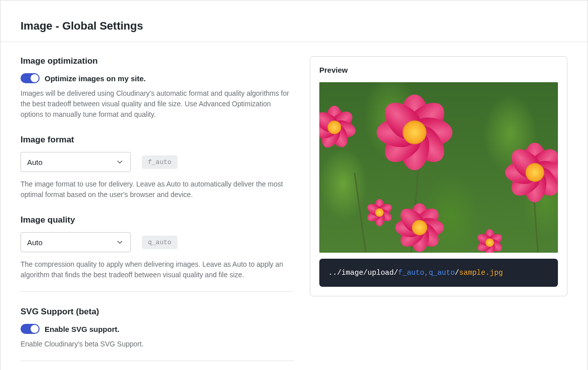  What do you see at coordinates (439, 70) in the screenshot?
I see `preview-title: Preview` at bounding box center [439, 70].